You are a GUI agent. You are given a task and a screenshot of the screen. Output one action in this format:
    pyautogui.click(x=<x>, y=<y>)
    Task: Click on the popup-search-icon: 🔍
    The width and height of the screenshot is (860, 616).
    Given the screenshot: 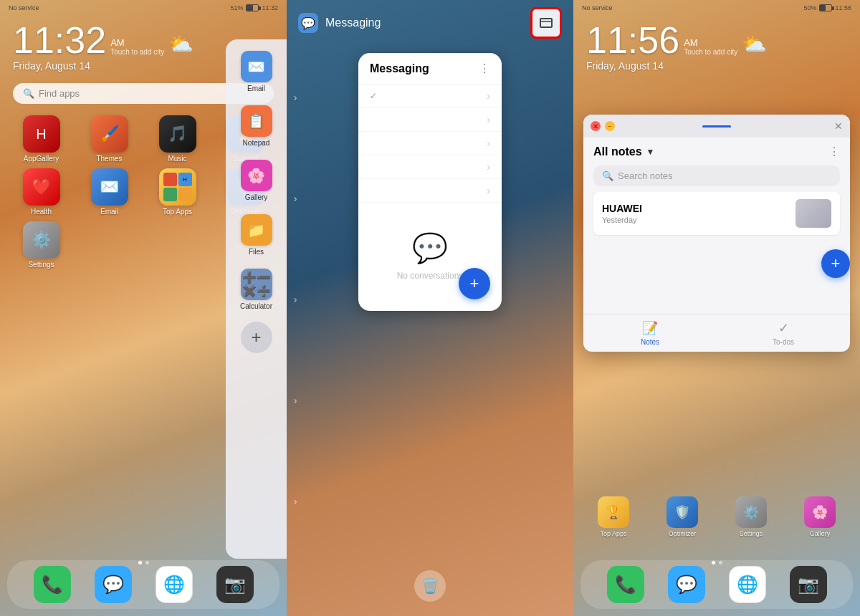 What is the action you would take?
    pyautogui.click(x=608, y=176)
    